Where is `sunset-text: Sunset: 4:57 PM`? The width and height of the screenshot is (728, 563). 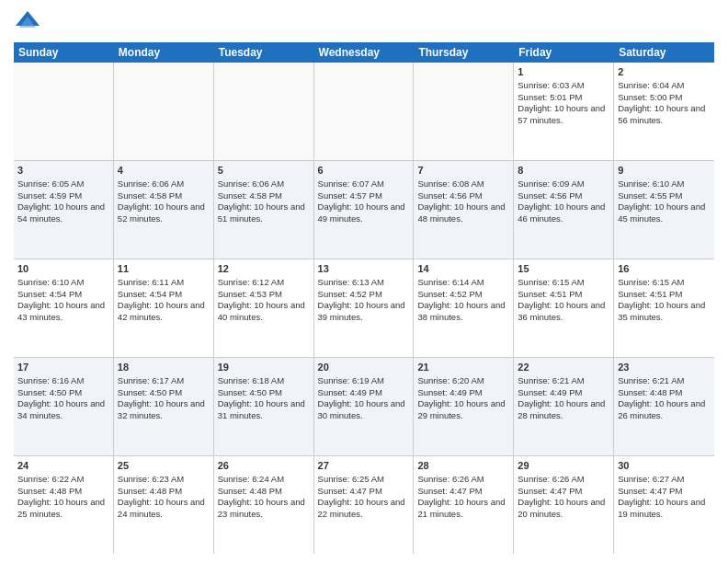 sunset-text: Sunset: 4:57 PM is located at coordinates (350, 195).